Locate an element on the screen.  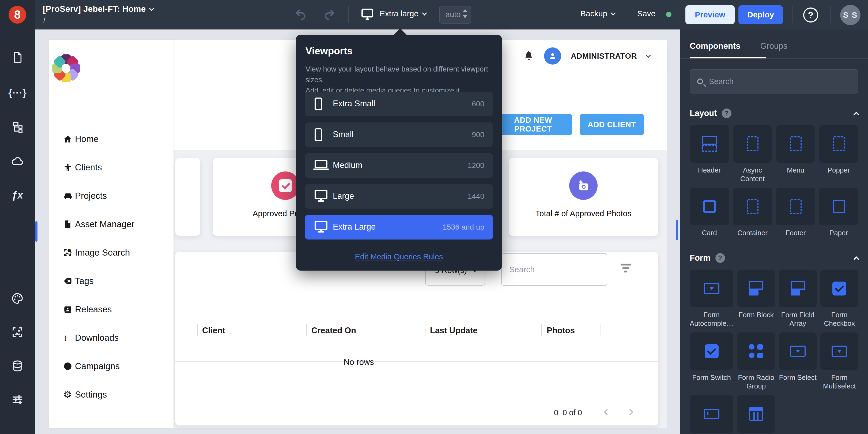
save-button: Save is located at coordinates (646, 13).